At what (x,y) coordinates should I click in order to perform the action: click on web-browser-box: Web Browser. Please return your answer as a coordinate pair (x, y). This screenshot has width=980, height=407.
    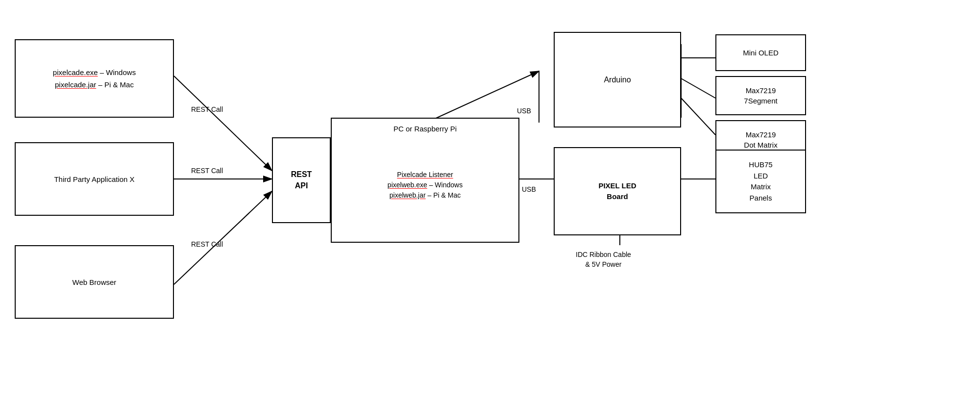
    Looking at the image, I should click on (94, 282).